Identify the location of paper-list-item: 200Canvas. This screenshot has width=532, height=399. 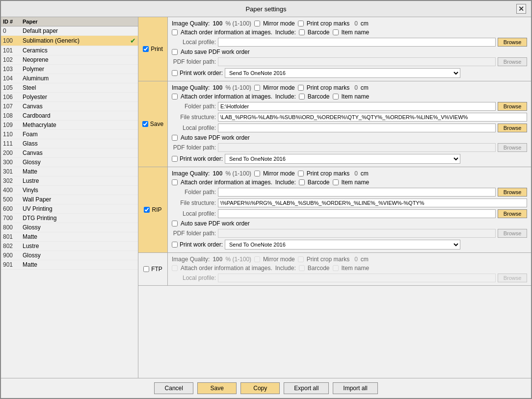
(70, 153).